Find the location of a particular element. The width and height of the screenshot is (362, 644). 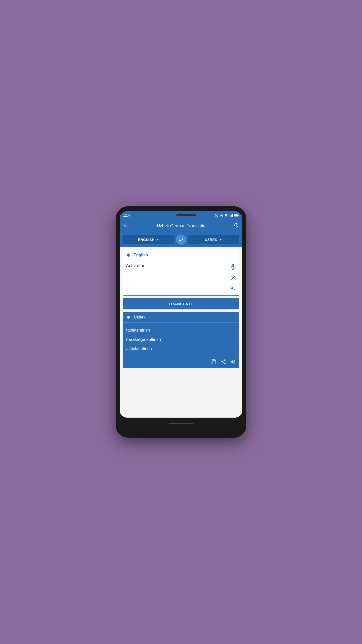

target-lang-label: UZBEK is located at coordinates (211, 240).